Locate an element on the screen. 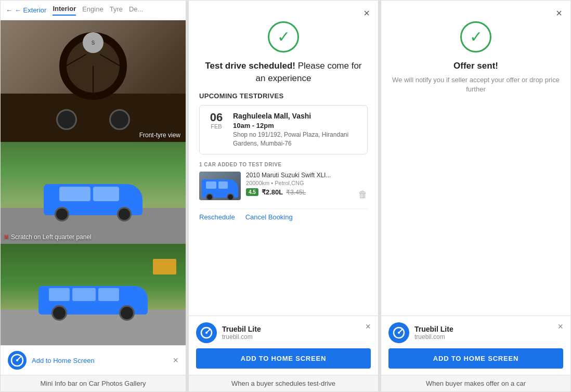 This screenshot has width=571, height=392. brand-icon is located at coordinates (206, 333).